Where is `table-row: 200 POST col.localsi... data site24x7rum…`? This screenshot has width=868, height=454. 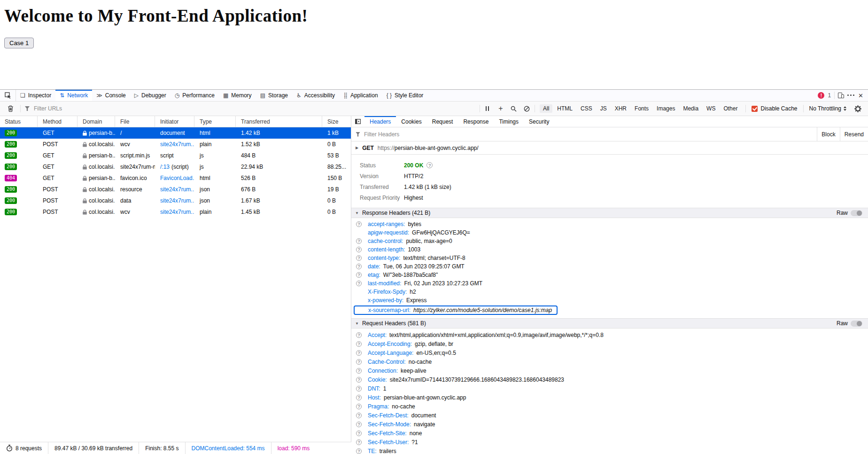 table-row: 200 POST col.localsi... data site24x7rum… is located at coordinates (176, 201).